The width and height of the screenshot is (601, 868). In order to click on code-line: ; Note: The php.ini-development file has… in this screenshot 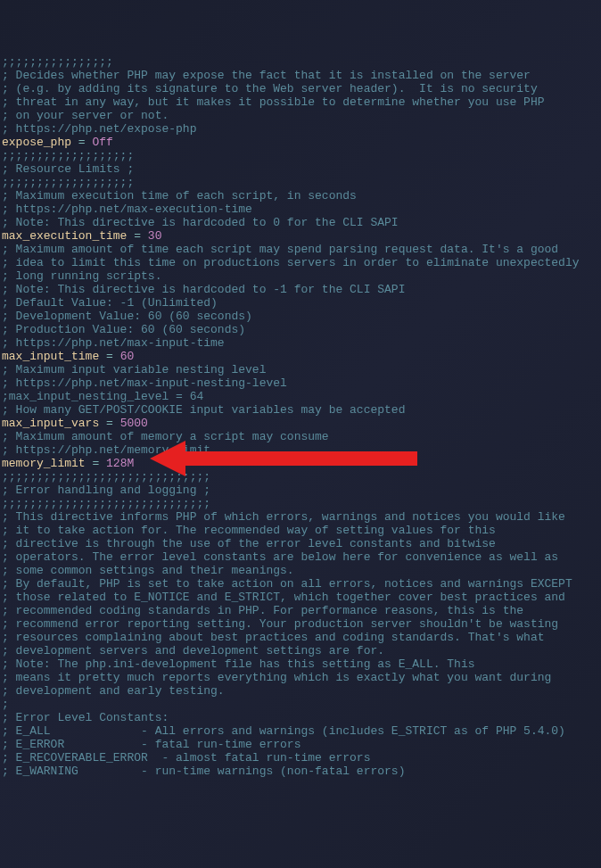, I will do `click(300, 664)`.